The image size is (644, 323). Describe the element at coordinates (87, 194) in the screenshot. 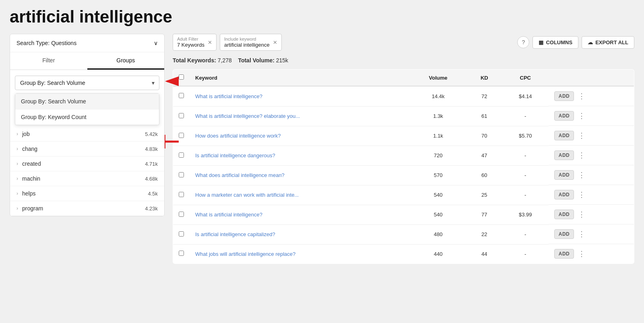

I see `list-item: › helps 4.5k` at that location.